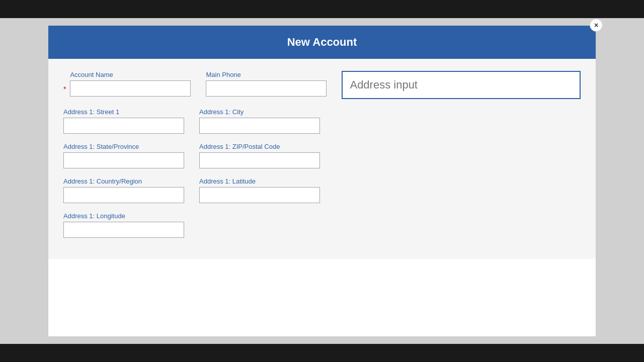 Image resolution: width=644 pixels, height=362 pixels. Describe the element at coordinates (266, 83) in the screenshot. I see `main-phone-group: Main Phone` at that location.